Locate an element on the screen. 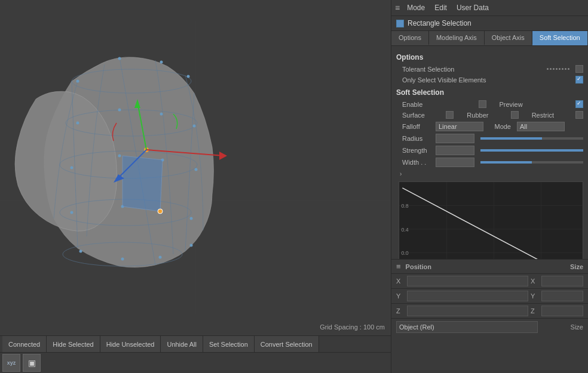 The width and height of the screenshot is (588, 373). size-y-input: 0 cm is located at coordinates (562, 296).